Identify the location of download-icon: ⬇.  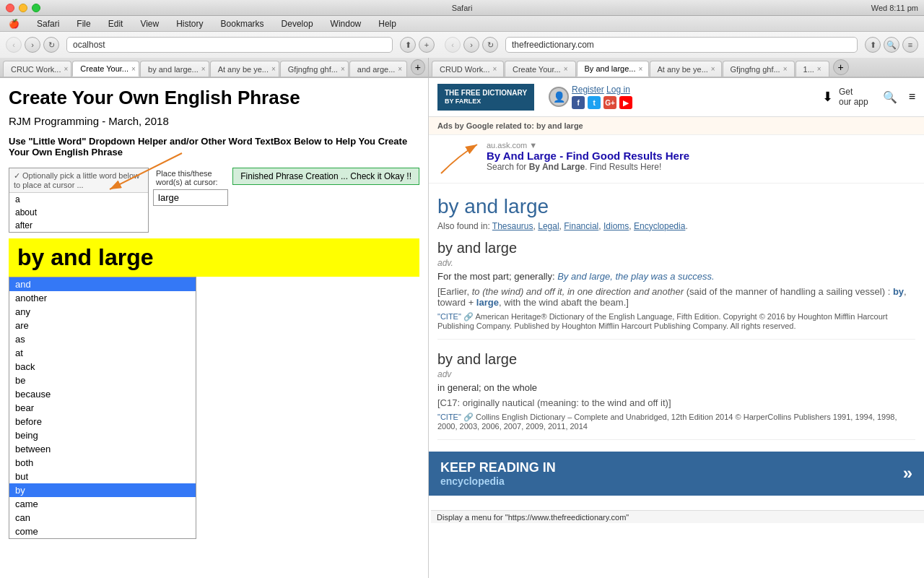
(827, 97).